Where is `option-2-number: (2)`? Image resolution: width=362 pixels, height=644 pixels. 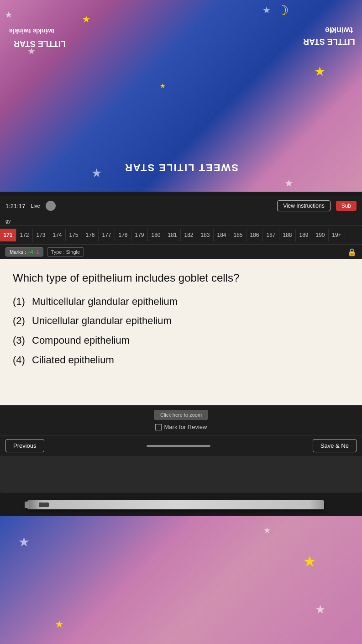
option-2-number: (2) is located at coordinates (20, 321).